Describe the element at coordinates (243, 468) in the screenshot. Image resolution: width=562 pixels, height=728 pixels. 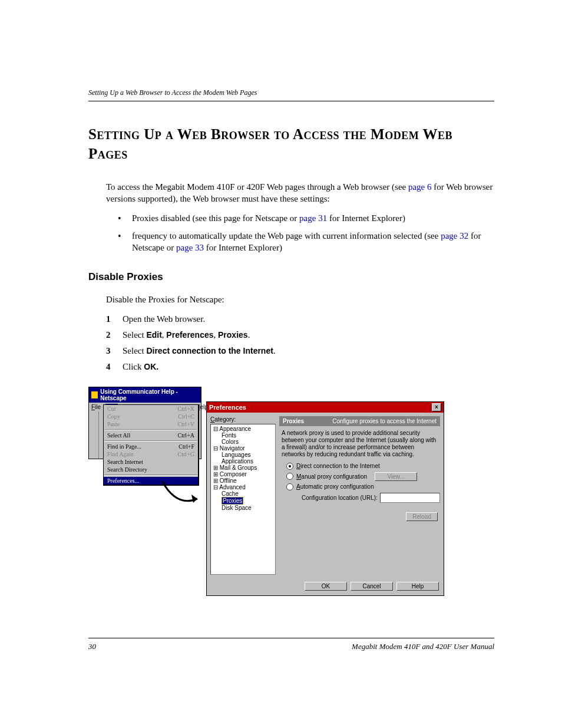
I see `tree-mail: ⊞ Mail & Groups` at that location.